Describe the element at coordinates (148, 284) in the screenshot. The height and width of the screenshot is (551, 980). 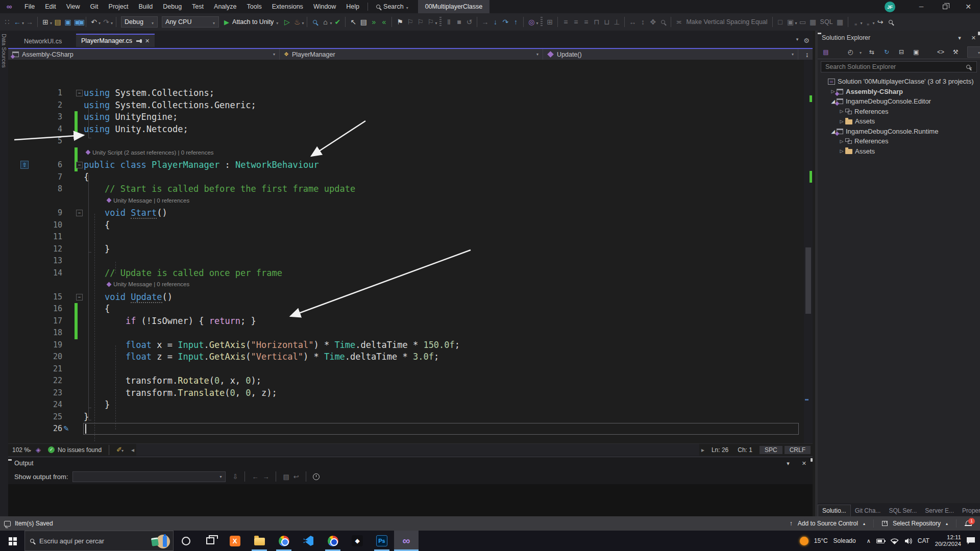
I see `codelens-text: Unity Message | 0 references` at that location.